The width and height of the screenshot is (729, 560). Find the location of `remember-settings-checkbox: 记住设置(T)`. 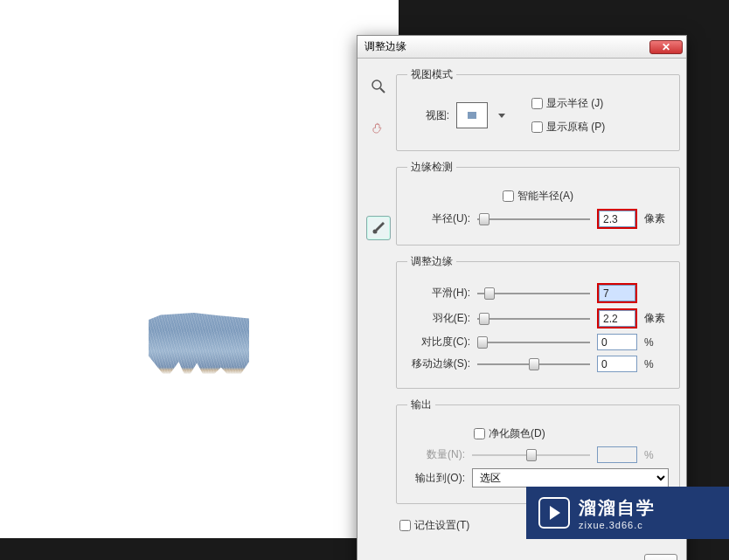

remember-settings-checkbox: 记住设置(T) is located at coordinates (434, 526).